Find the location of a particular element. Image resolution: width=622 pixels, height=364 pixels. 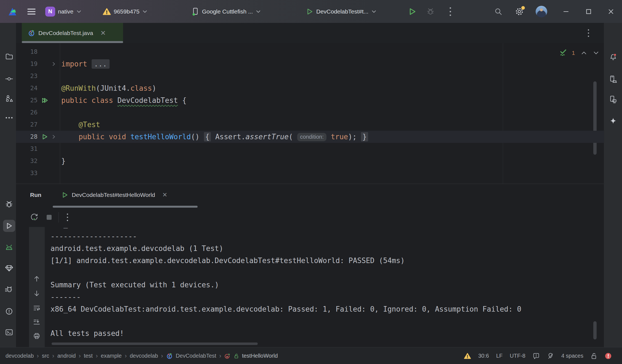

folder-icon is located at coordinates (9, 57).